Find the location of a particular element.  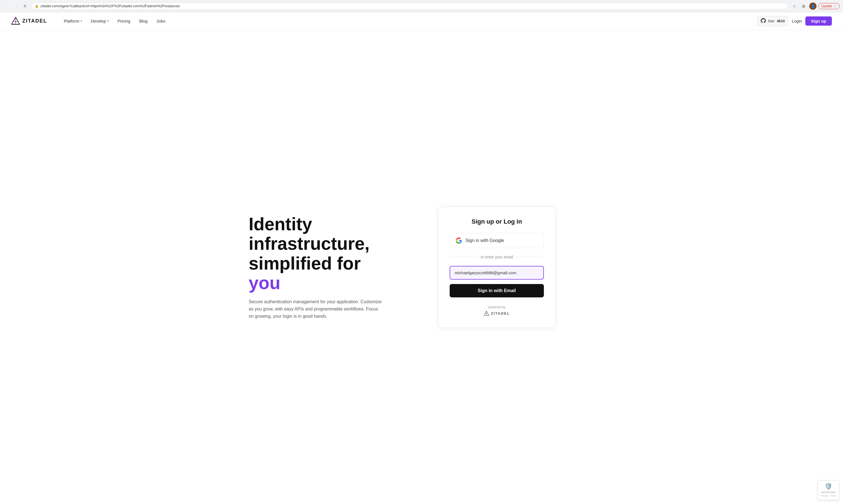

address-bar: 🔒 zitadel.com/signin?callbackUrl=https%3… is located at coordinates (410, 6).